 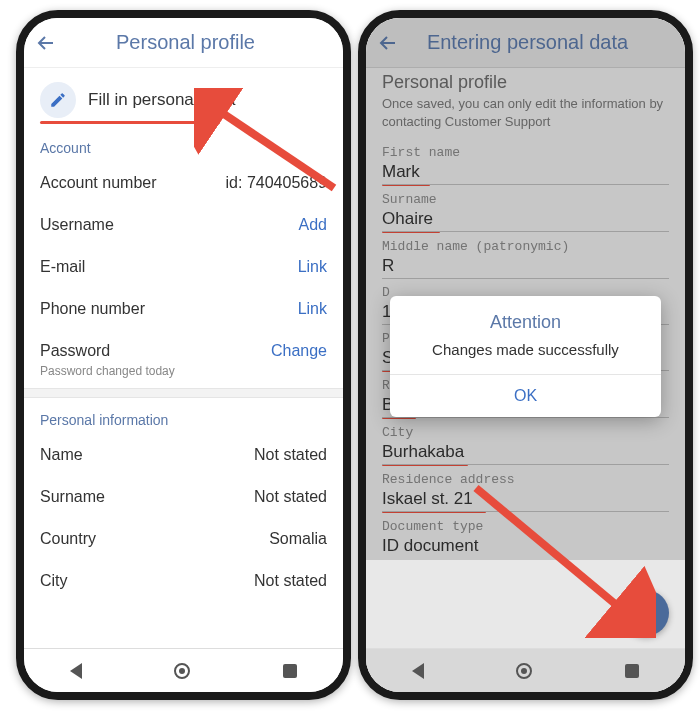 What do you see at coordinates (526, 350) in the screenshot?
I see `dialog-body: Changes made successfully` at bounding box center [526, 350].